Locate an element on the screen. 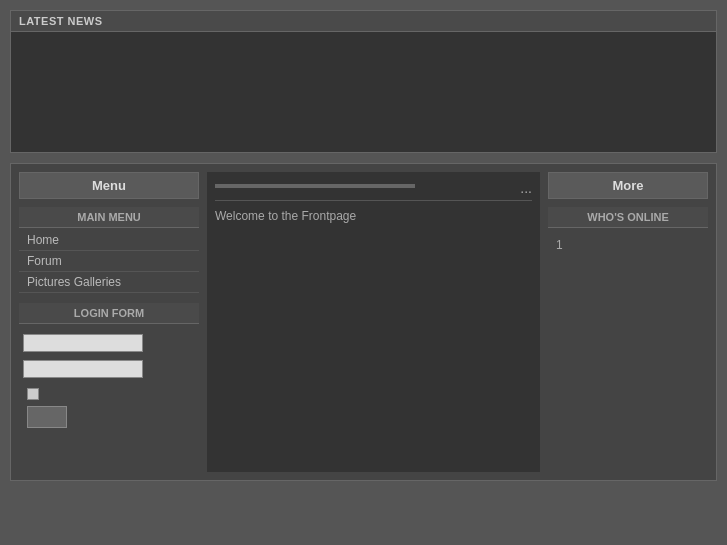 Image resolution: width=727 pixels, height=545 pixels. password-input is located at coordinates (83, 369).